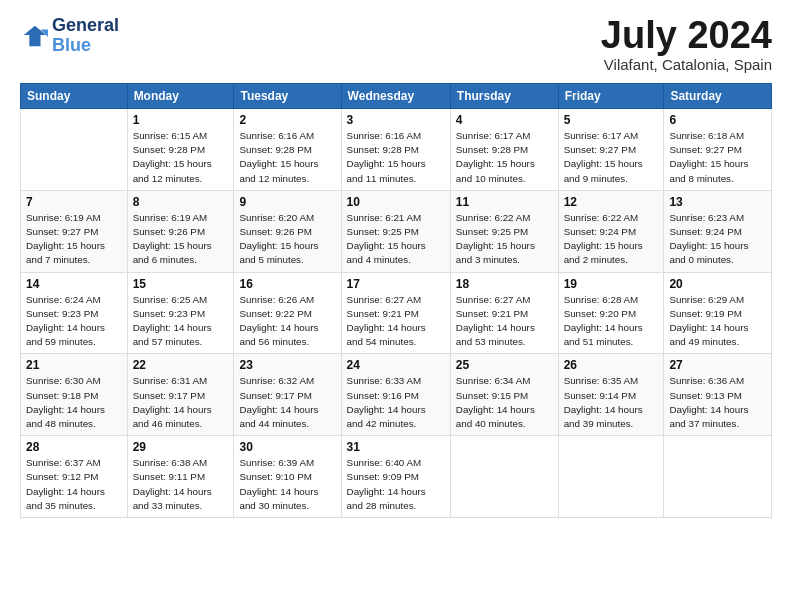 This screenshot has height=612, width=792. I want to click on calendar-cell: 4Sunrise: 6:17 AM Sunset: 9:28 PM Daylig…, so click(504, 150).